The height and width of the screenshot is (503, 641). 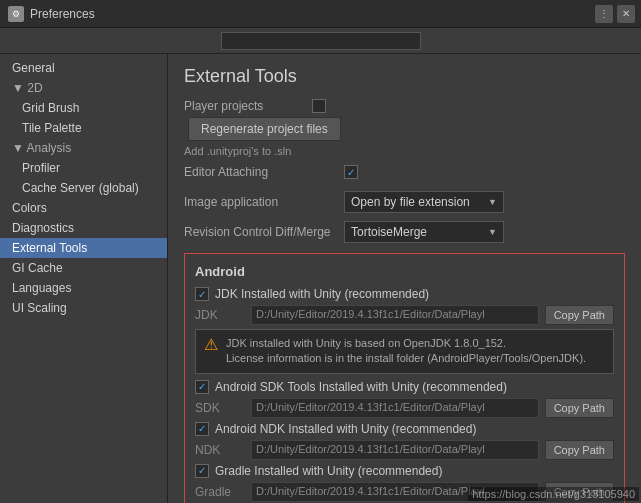 What do you see at coordinates (84, 188) in the screenshot?
I see `sidebar-item-cache-server: Cache Server (global)` at bounding box center [84, 188].